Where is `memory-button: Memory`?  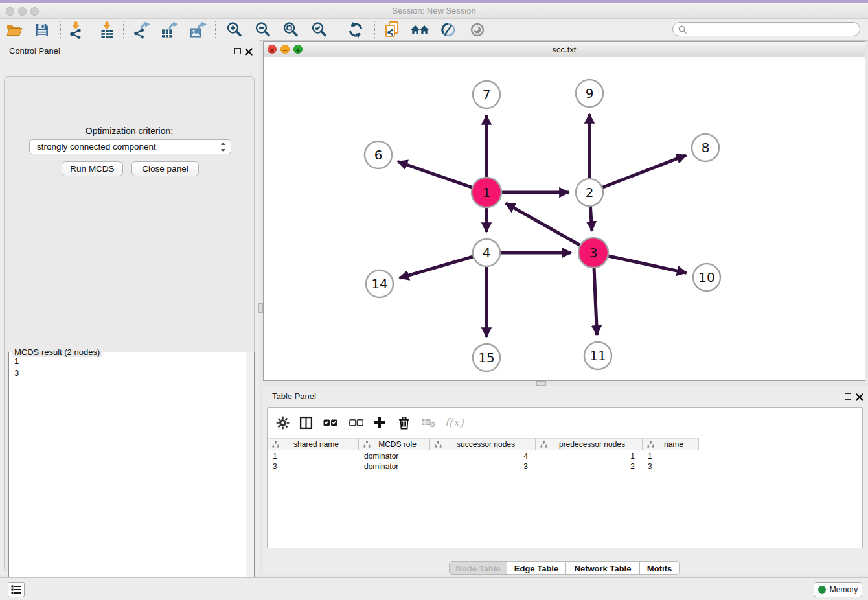
memory-button: Memory is located at coordinates (838, 590).